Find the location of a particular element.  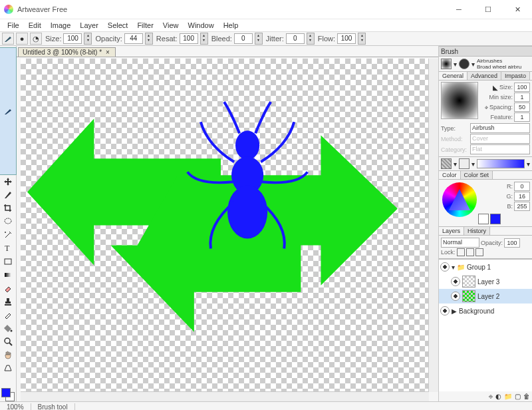

color-tab-colorset: Color Set is located at coordinates (477, 175).